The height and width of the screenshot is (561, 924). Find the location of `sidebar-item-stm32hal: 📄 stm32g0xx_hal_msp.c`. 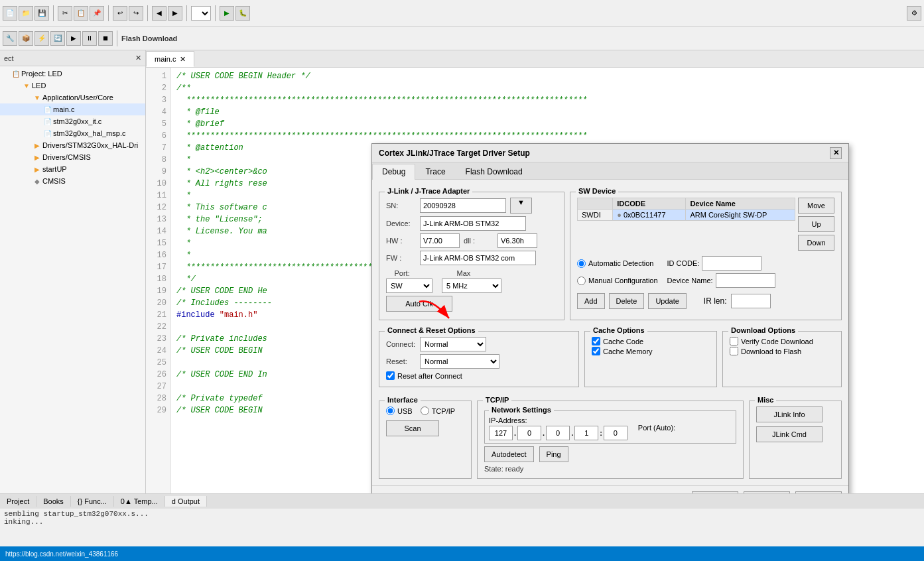

sidebar-item-stm32hal: 📄 stm32g0xx_hal_msp.c is located at coordinates (73, 133).